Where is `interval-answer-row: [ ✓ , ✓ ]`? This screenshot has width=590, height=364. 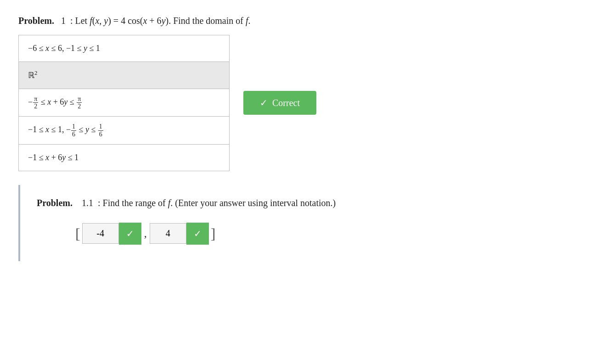 interval-answer-row: [ ✓ , ✓ ] is located at coordinates (314, 234).